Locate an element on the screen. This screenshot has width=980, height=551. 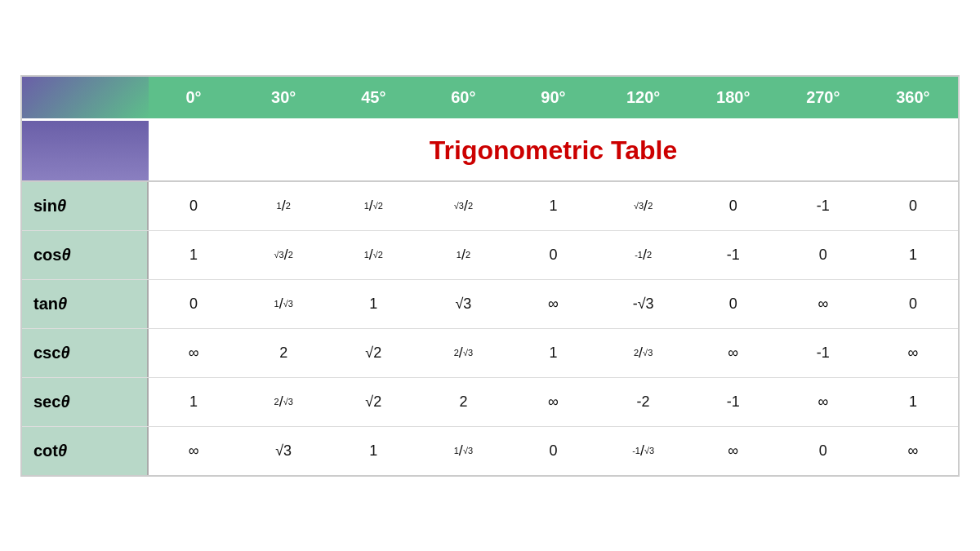
row-label: csc θ is located at coordinates (85, 353).